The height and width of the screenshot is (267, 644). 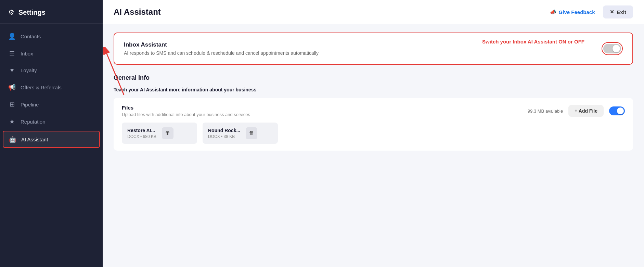 I want to click on page-title: AI Assistant, so click(x=137, y=12).